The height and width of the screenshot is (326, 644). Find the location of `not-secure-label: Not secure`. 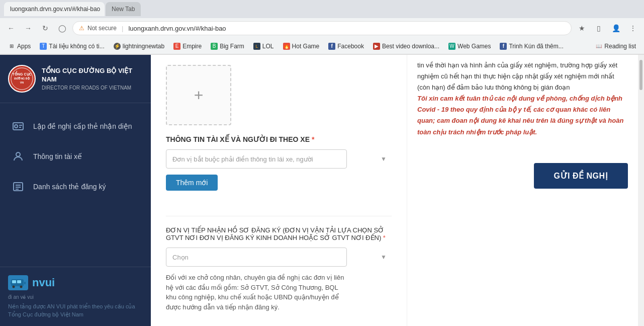

not-secure-label: Not secure is located at coordinates (102, 28).